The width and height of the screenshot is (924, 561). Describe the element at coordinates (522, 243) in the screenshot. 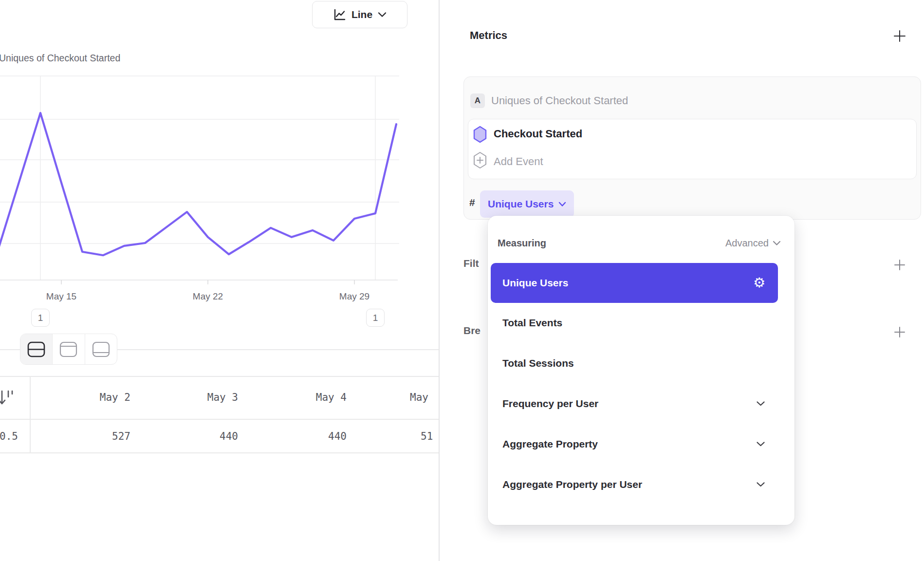

I see `measuring-label: Measuring` at that location.